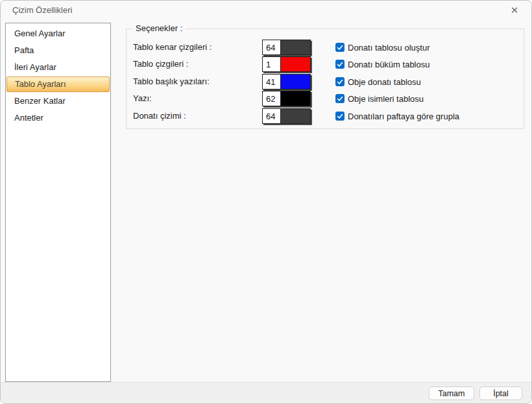 The image size is (532, 404). I want to click on sidebar-item-benzer-katlar: Benzer Katlar, so click(58, 101).